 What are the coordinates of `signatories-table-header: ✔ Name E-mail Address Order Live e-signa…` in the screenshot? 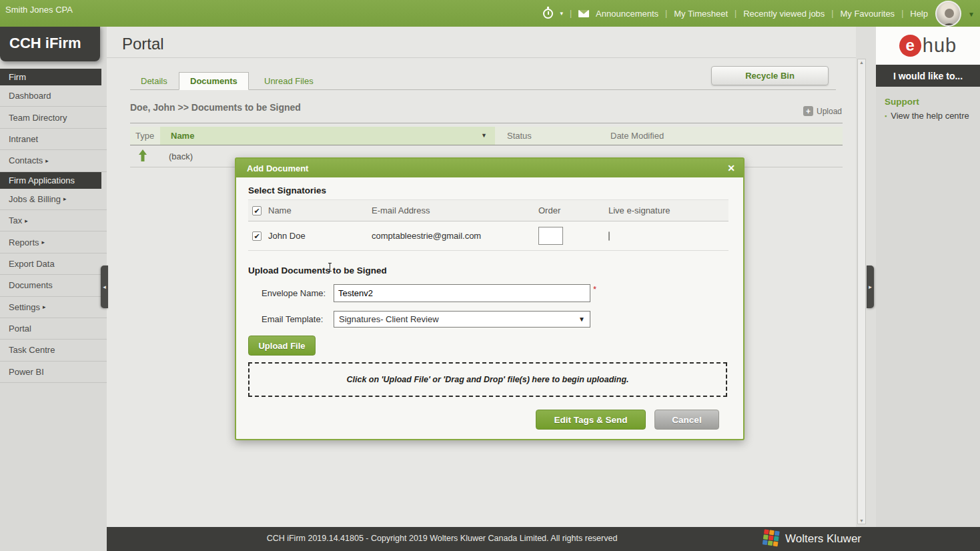 It's located at (488, 211).